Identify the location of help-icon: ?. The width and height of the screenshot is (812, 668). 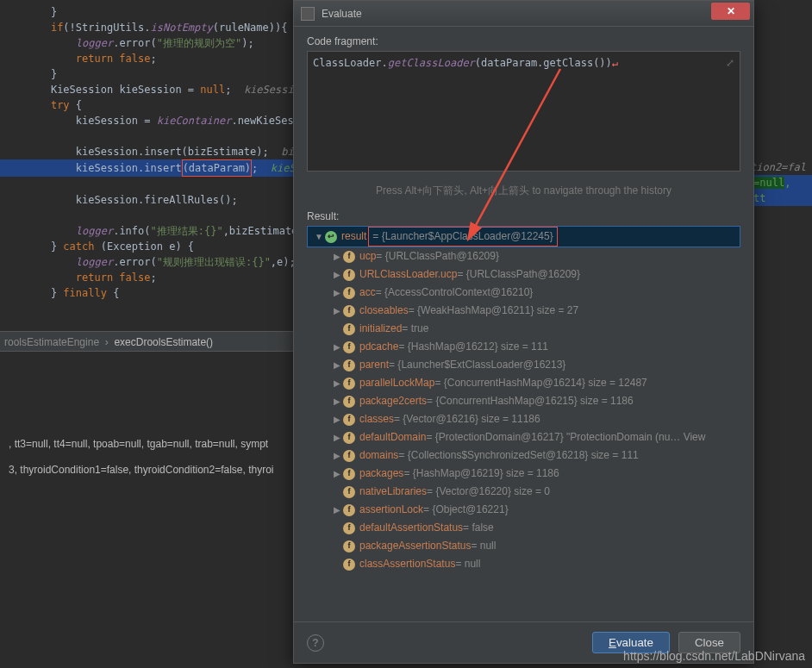
(315, 643).